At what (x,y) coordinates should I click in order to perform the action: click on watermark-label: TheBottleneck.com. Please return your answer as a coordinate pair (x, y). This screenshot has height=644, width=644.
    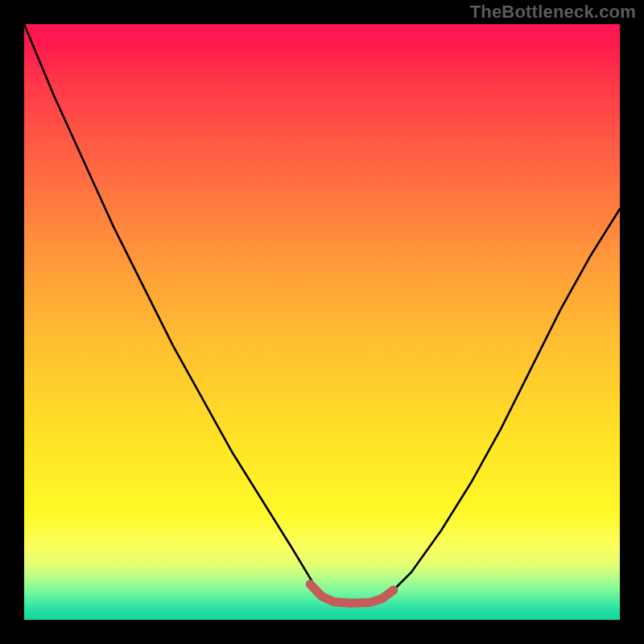
    Looking at the image, I should click on (553, 12).